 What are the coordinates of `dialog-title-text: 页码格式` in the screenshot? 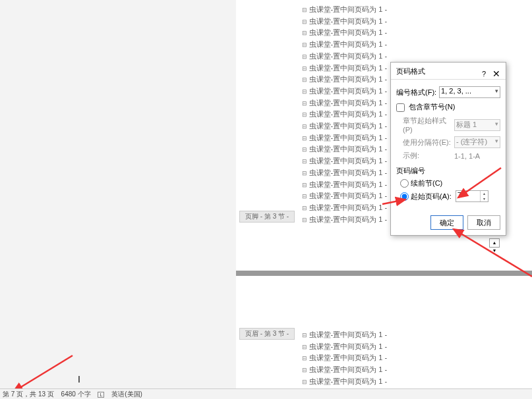 It's located at (411, 71).